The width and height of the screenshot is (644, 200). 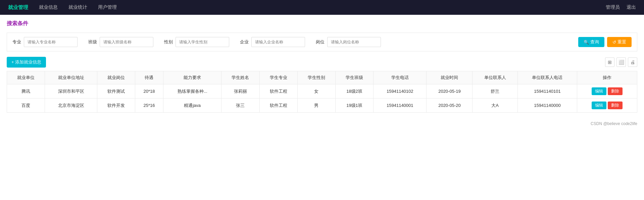 I want to click on search-bar: 专业 班级 性别 企业 岗位 🔍 查询 ↺ 重置, so click(x=322, y=42).